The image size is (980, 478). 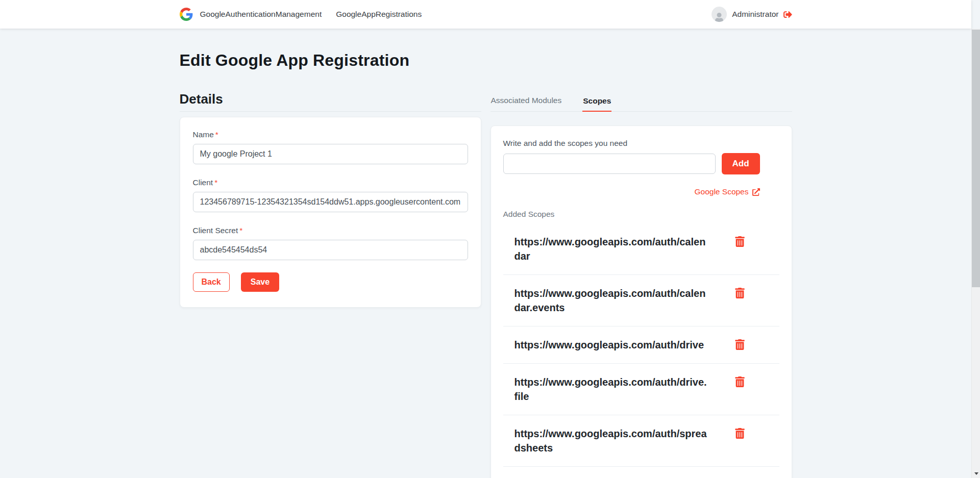 I want to click on client-secret-input, so click(x=331, y=250).